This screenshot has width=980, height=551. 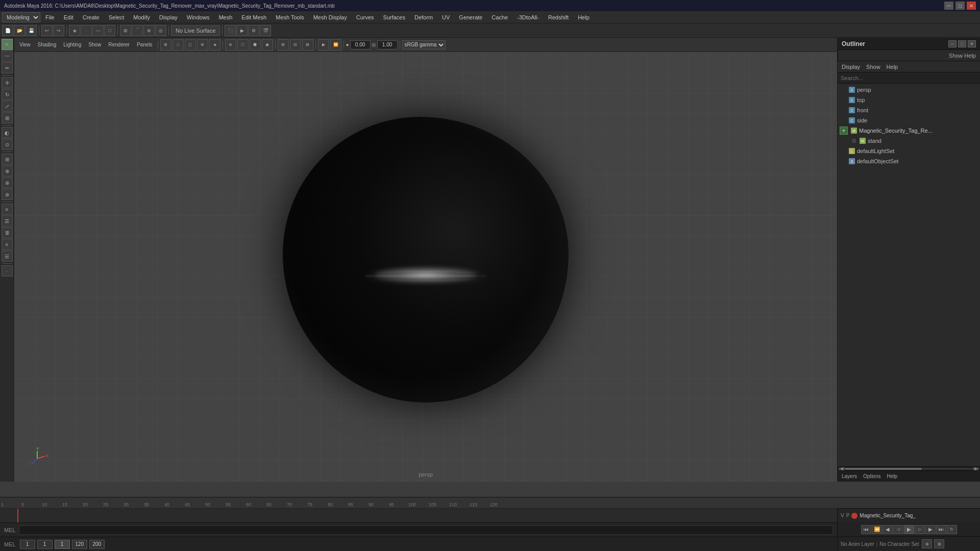 I want to click on loop-btn: ↻, so click(x=952, y=530).